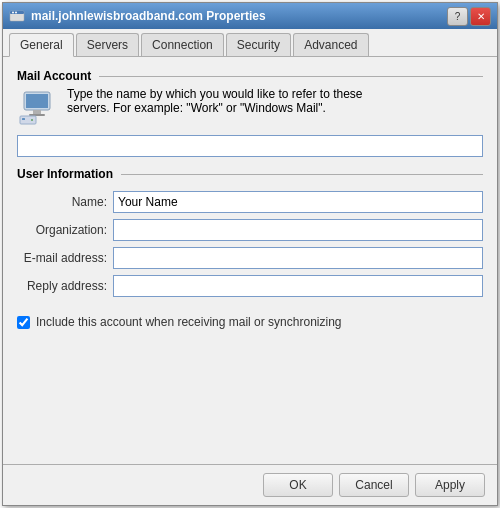 The height and width of the screenshot is (508, 500). Describe the element at coordinates (62, 258) in the screenshot. I see `email-label: E-mail address:` at that location.